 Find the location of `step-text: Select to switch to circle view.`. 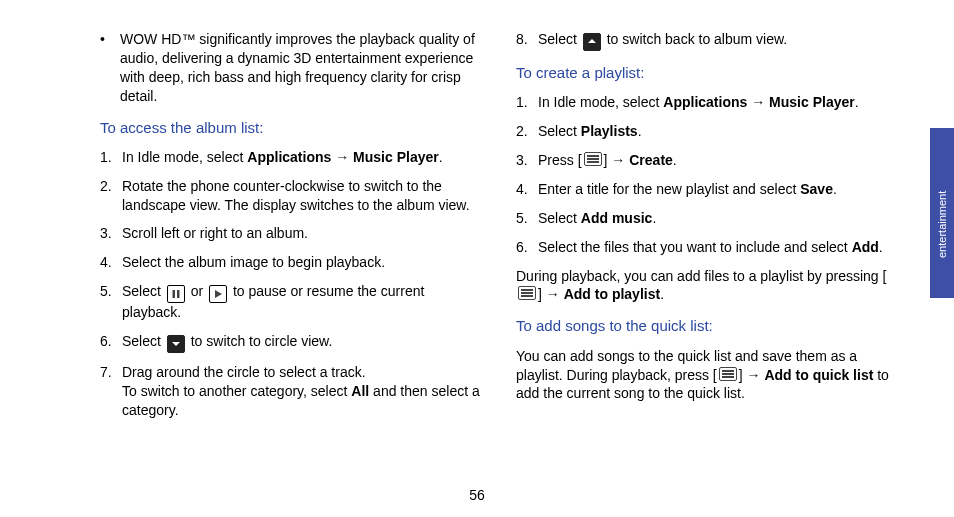

step-text: Select to switch to circle view. is located at coordinates (301, 342).